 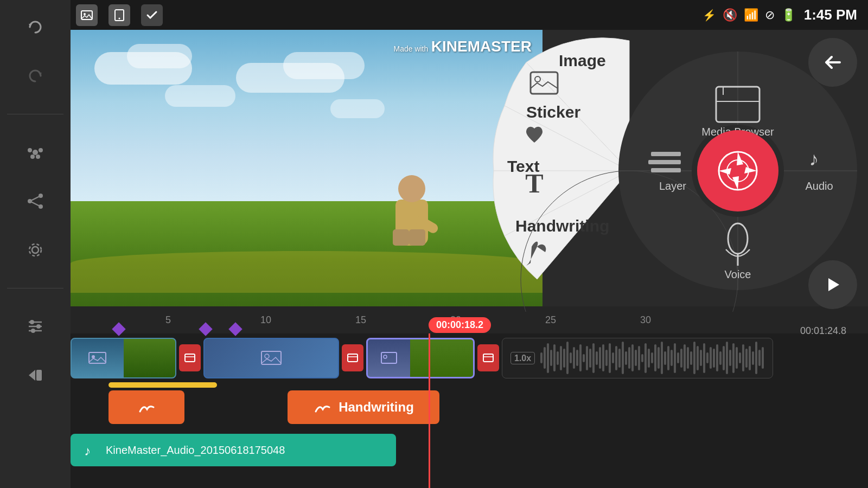 I want to click on text-label: Text, so click(x=523, y=166).